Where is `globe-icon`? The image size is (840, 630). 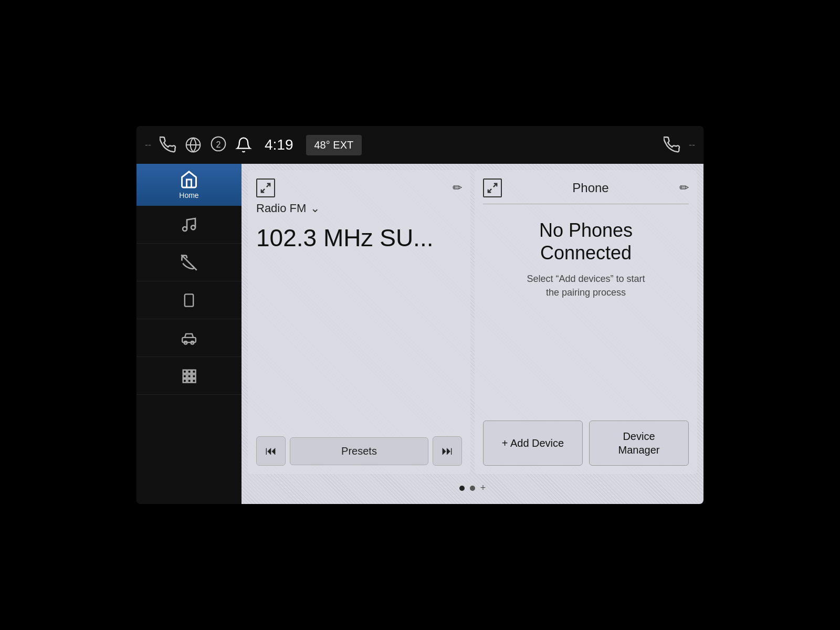 globe-icon is located at coordinates (193, 145).